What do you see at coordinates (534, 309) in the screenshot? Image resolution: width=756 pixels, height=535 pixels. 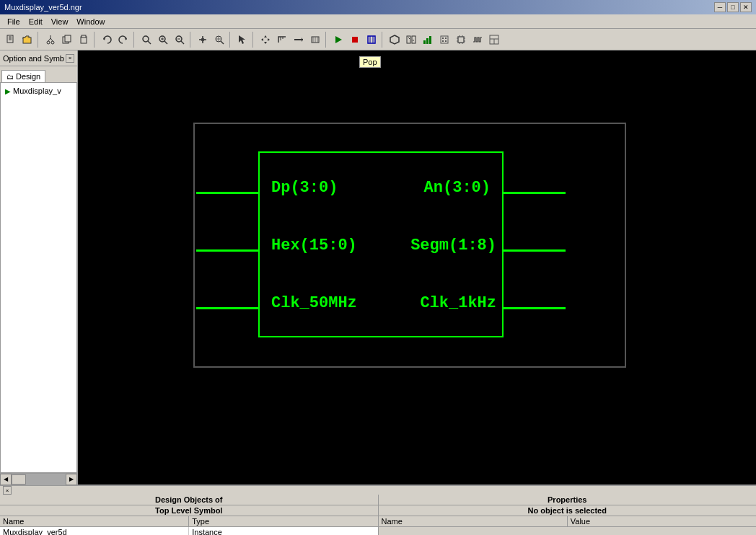 I see `wire-clk1k-right` at bounding box center [534, 309].